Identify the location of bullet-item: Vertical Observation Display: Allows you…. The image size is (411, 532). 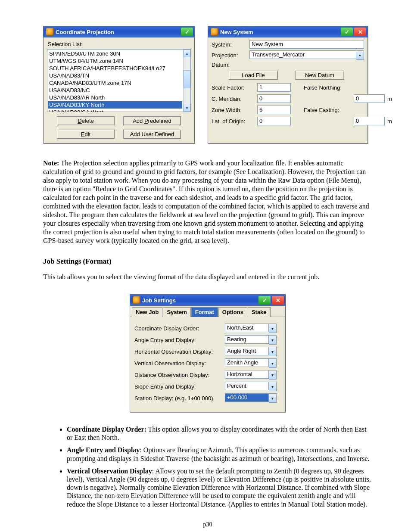
(220, 488).